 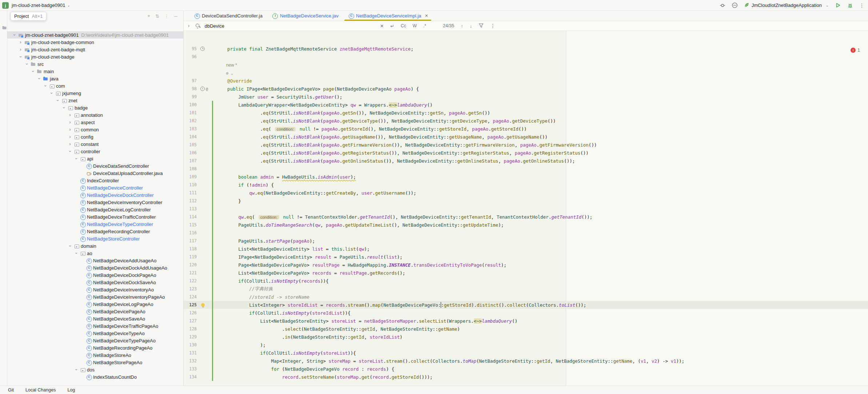 What do you see at coordinates (526, 57) in the screenshot?
I see `code-line-96: 96` at bounding box center [526, 57].